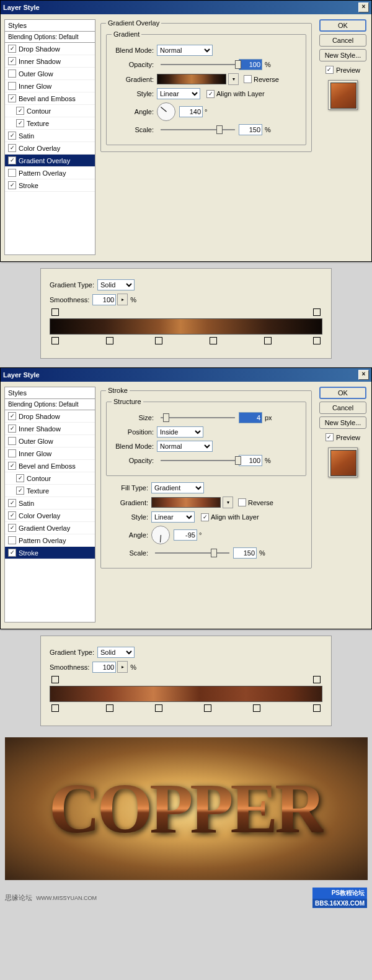  Describe the element at coordinates (242, 503) in the screenshot. I see `reverse-checkbox` at that location.